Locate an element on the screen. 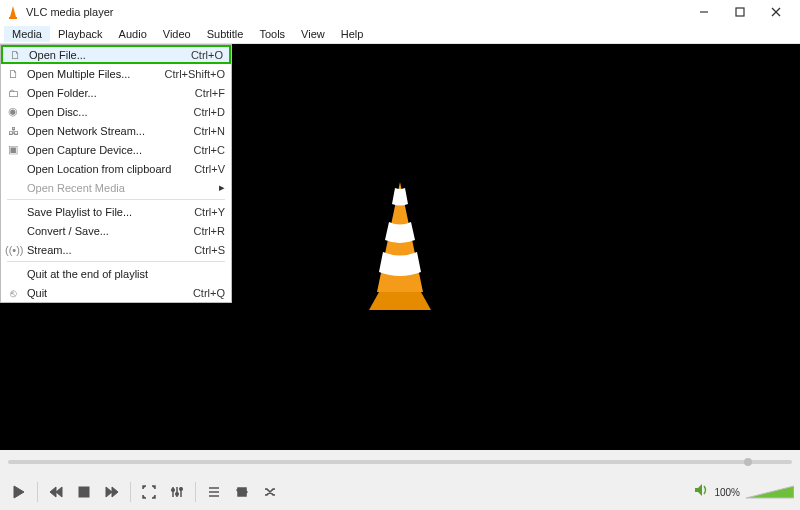  titlebar: VLC media player is located at coordinates (400, 12).